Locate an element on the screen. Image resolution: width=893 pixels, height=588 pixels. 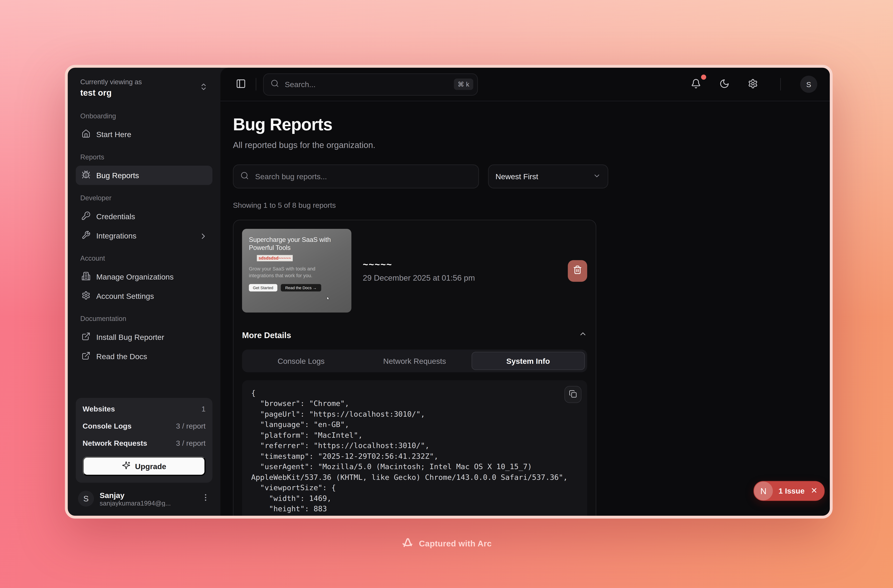
results-count: Showing 1 to 5 of 8 bug reports is located at coordinates (525, 206).